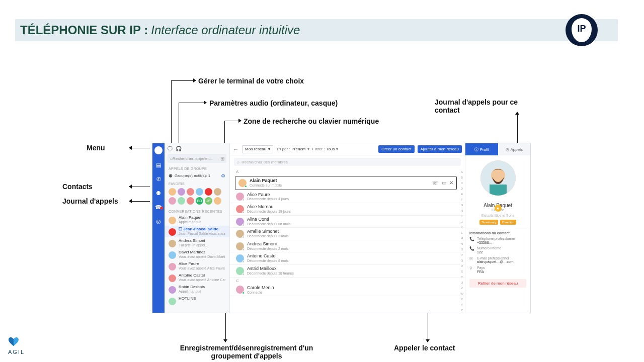 The height and width of the screenshot is (362, 644). Describe the element at coordinates (462, 305) in the screenshot. I see `alpha-letter: Y` at that location.